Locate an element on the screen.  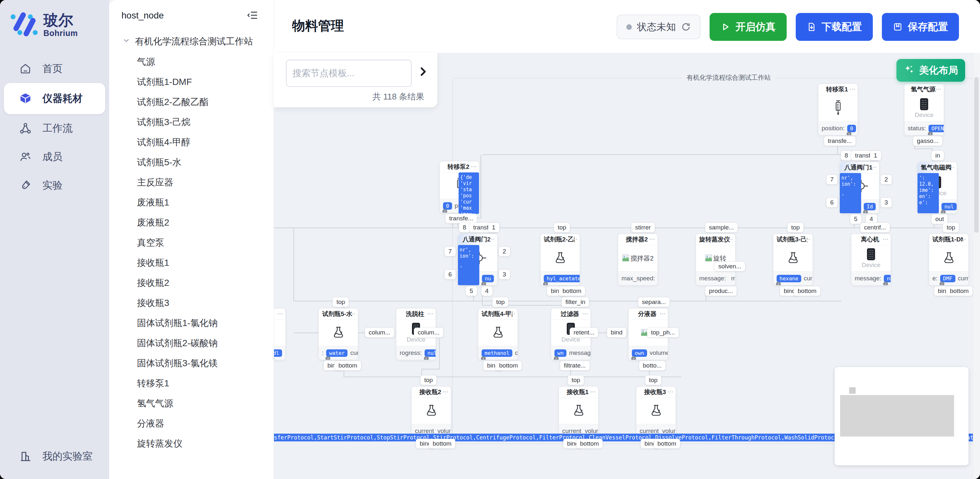
node-header: 接收瓶3••• is located at coordinates (656, 392).